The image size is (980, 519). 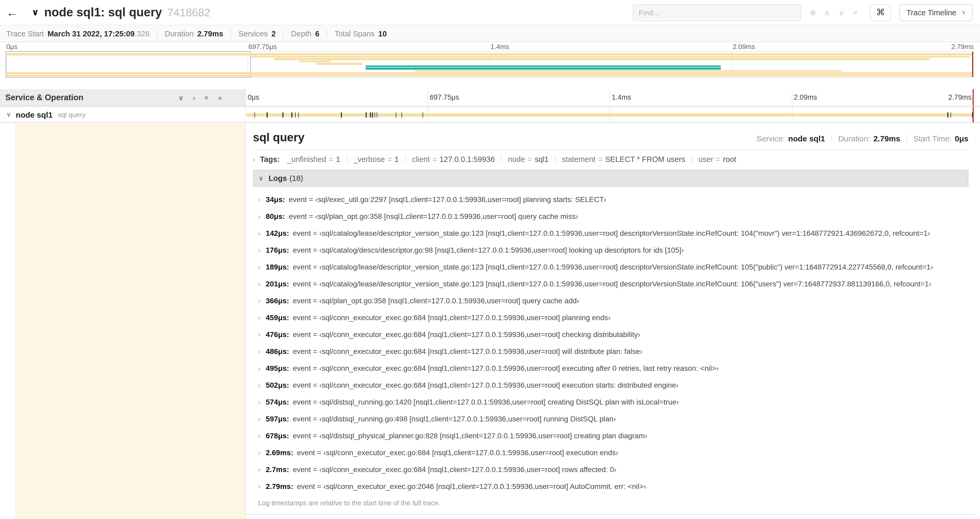 What do you see at coordinates (960, 97) in the screenshot?
I see `timeline-tick-label: 2.79ms` at bounding box center [960, 97].